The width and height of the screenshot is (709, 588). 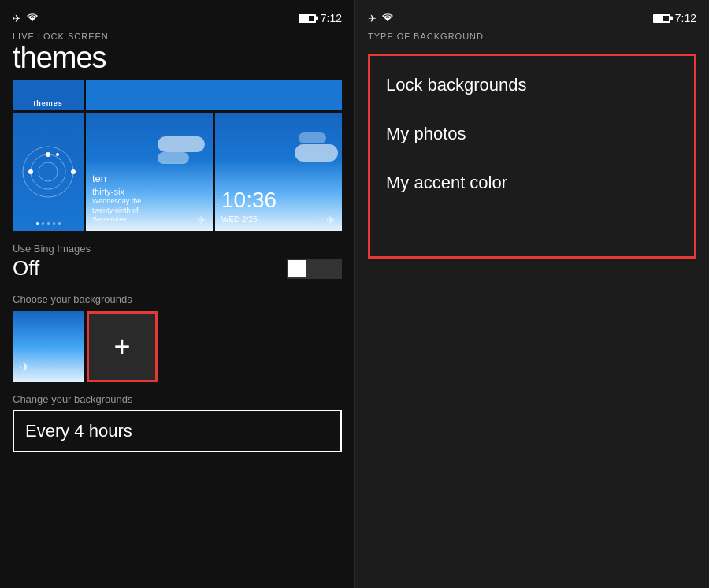 I want to click on tile-airplane-icon: ✈, so click(x=202, y=220).